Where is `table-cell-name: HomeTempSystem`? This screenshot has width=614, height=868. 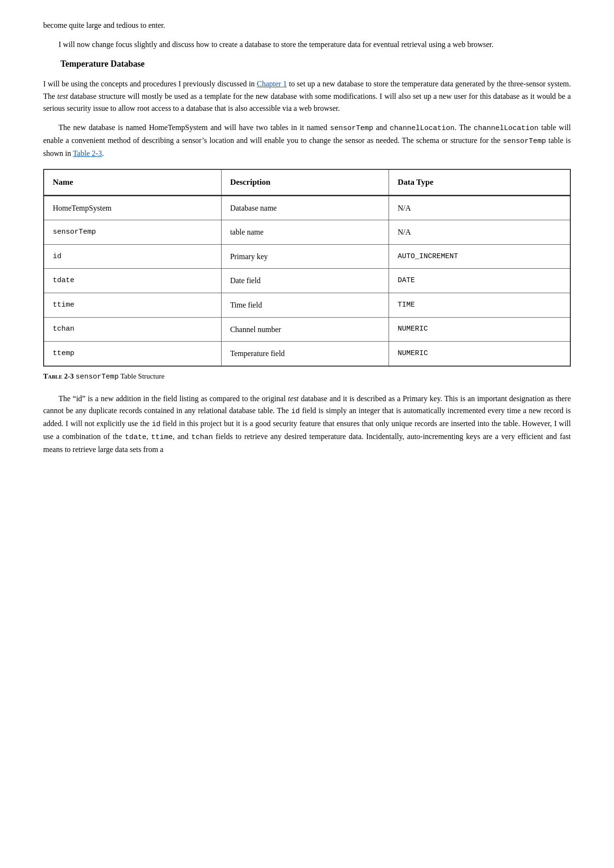
table-cell-name: HomeTempSystem is located at coordinates (132, 208).